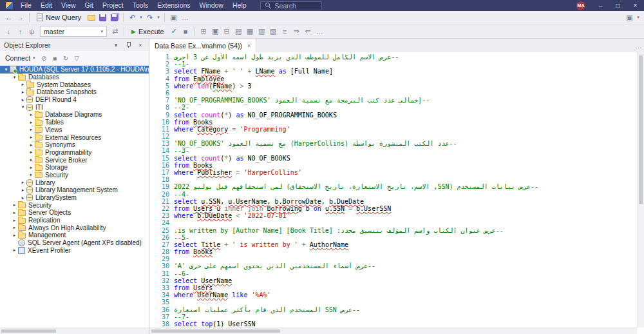 The width and height of the screenshot is (644, 334). Describe the element at coordinates (59, 17) in the screenshot. I see `new-query-button: New Query` at that location.